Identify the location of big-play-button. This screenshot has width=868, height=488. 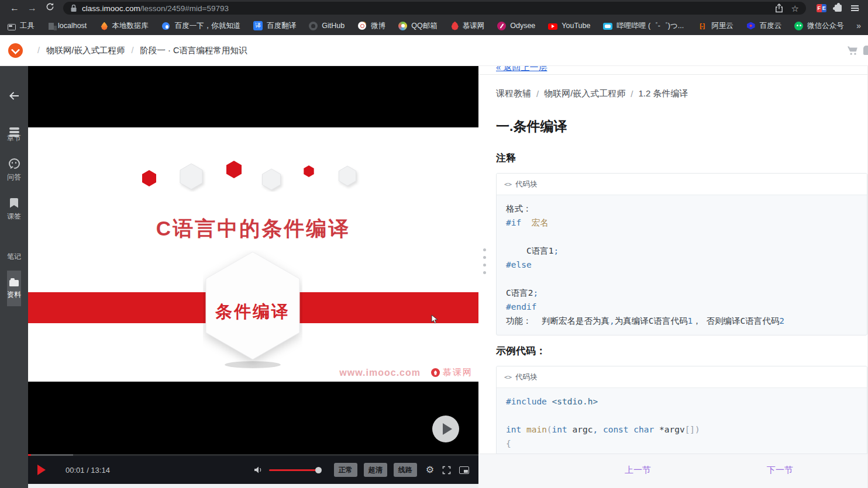
(446, 429).